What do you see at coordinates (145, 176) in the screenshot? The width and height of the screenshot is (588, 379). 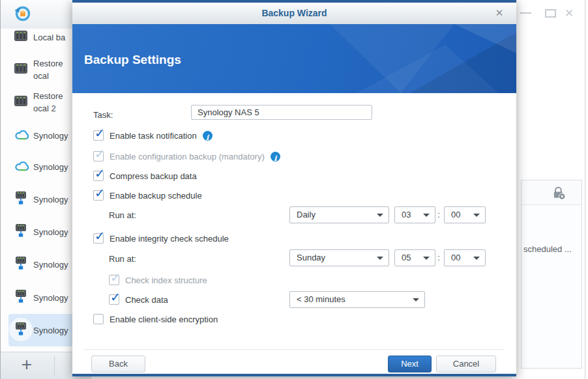 I see `row-compress-backup-data: Compress backup data` at bounding box center [145, 176].